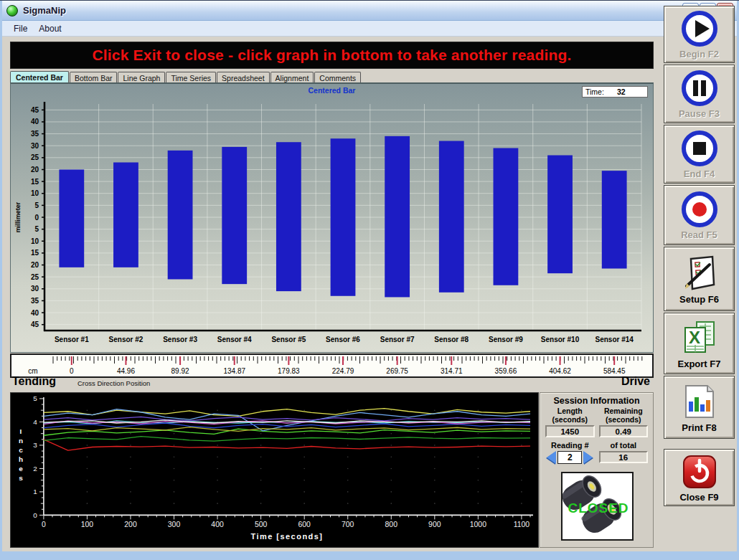  Describe the element at coordinates (597, 401) in the screenshot. I see `session-title: Session Information` at that location.